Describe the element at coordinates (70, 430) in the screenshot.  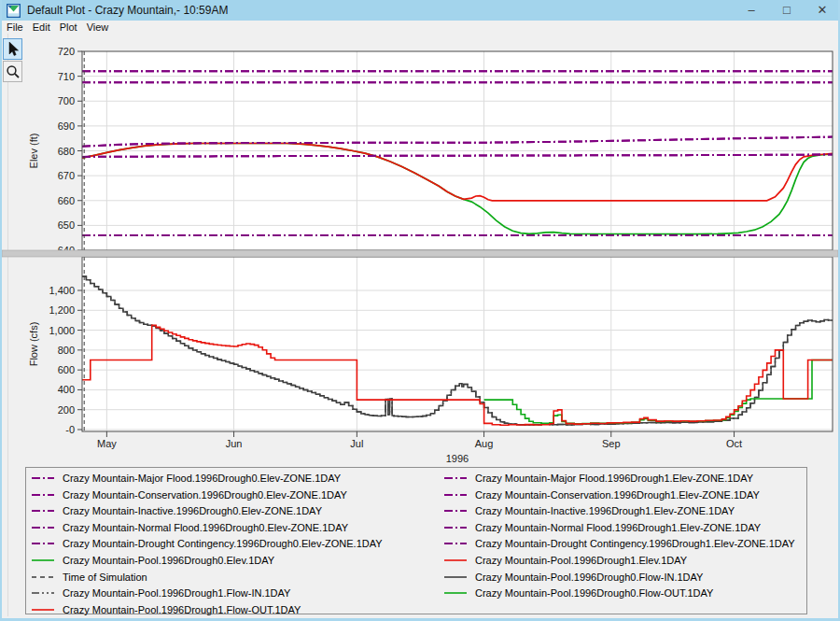
I see `y-tick-label: -0` at that location.